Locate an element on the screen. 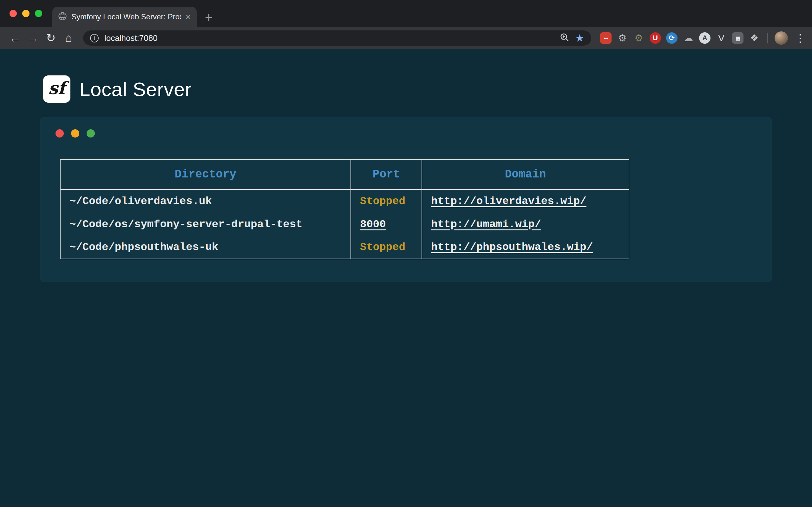 Image resolution: width=812 pixels, height=507 pixels. terminal-window-dots is located at coordinates (406, 133).